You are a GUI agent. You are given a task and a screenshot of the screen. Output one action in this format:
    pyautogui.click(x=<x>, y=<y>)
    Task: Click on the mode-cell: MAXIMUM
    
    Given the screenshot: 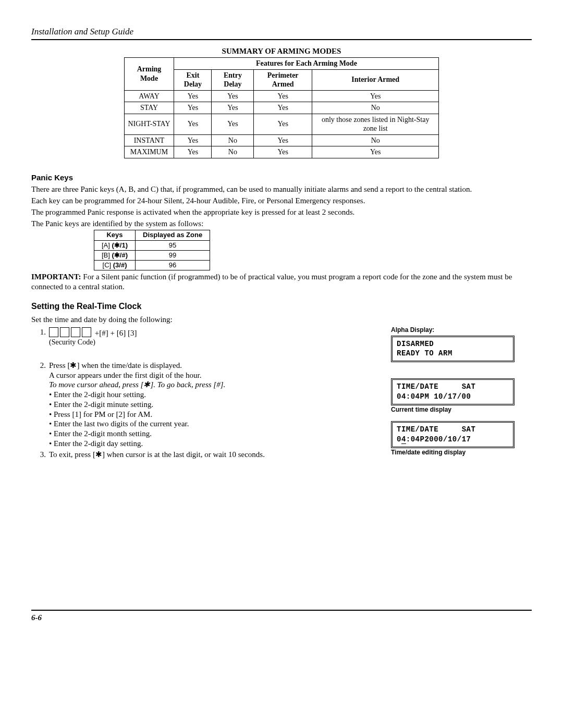 What is the action you would take?
    pyautogui.click(x=149, y=152)
    